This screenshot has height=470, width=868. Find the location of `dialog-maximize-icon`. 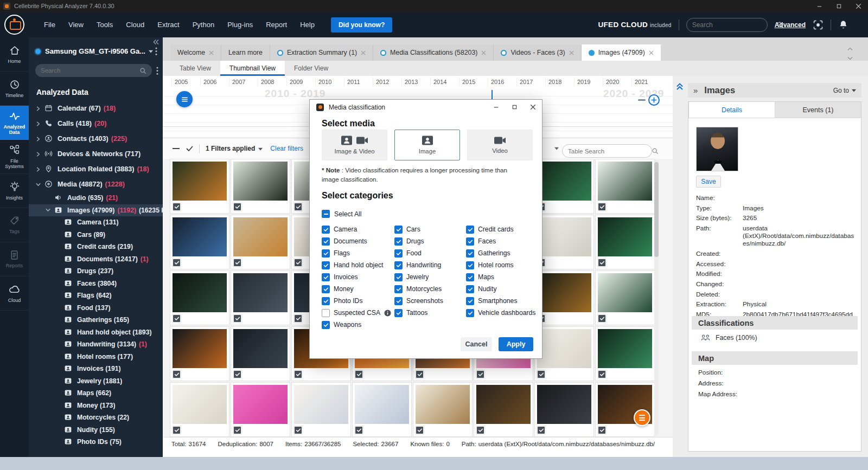

dialog-maximize-icon is located at coordinates (514, 107).